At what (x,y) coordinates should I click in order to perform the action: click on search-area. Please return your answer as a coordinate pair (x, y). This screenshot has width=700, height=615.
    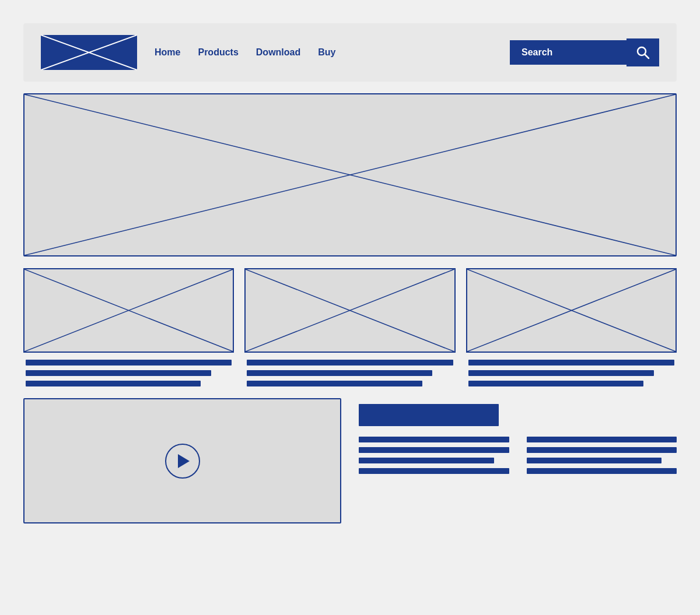
    Looking at the image, I should click on (584, 52).